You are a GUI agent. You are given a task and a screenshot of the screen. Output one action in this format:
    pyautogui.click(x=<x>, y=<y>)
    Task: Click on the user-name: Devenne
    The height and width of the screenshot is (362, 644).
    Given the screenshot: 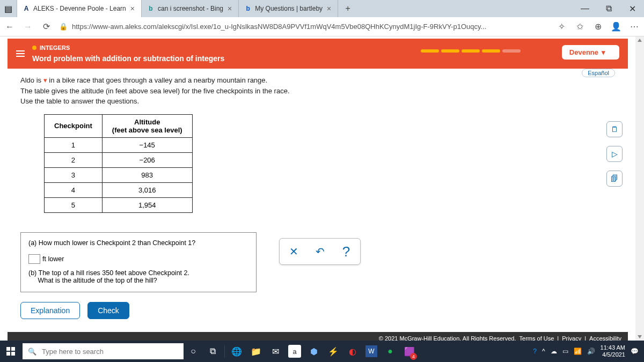 What is the action you would take?
    pyautogui.click(x=584, y=53)
    